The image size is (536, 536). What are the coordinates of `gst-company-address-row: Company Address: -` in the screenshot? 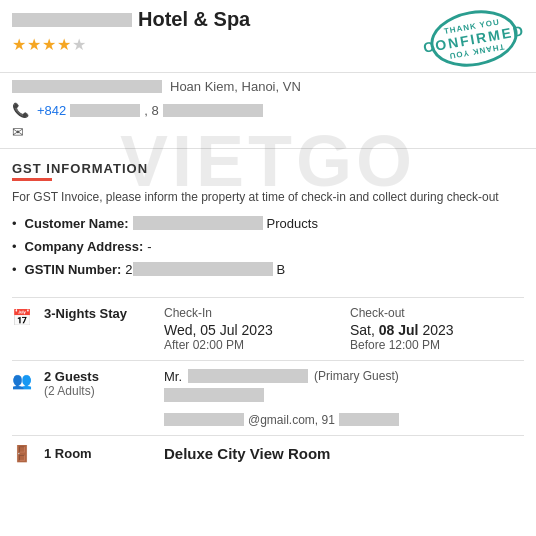 It's located at (268, 246).